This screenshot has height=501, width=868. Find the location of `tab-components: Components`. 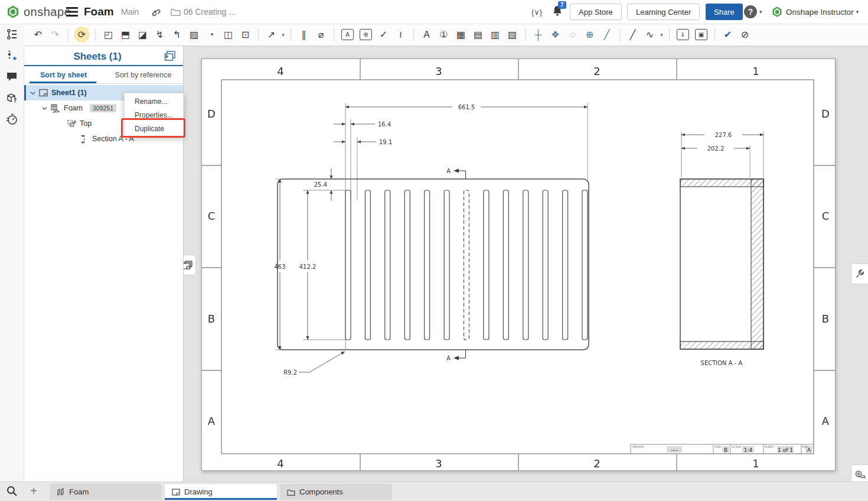

tab-components: Components is located at coordinates (336, 492).